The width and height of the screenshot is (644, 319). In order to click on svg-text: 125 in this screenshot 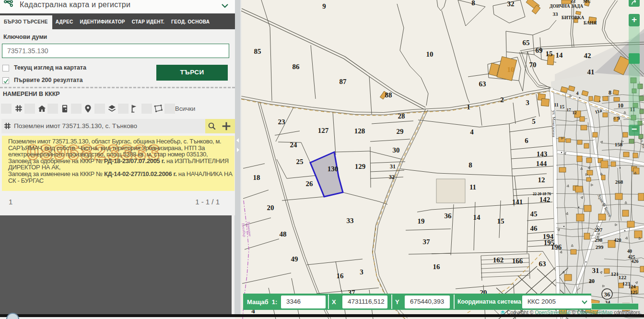, I will do `click(634, 293)`.